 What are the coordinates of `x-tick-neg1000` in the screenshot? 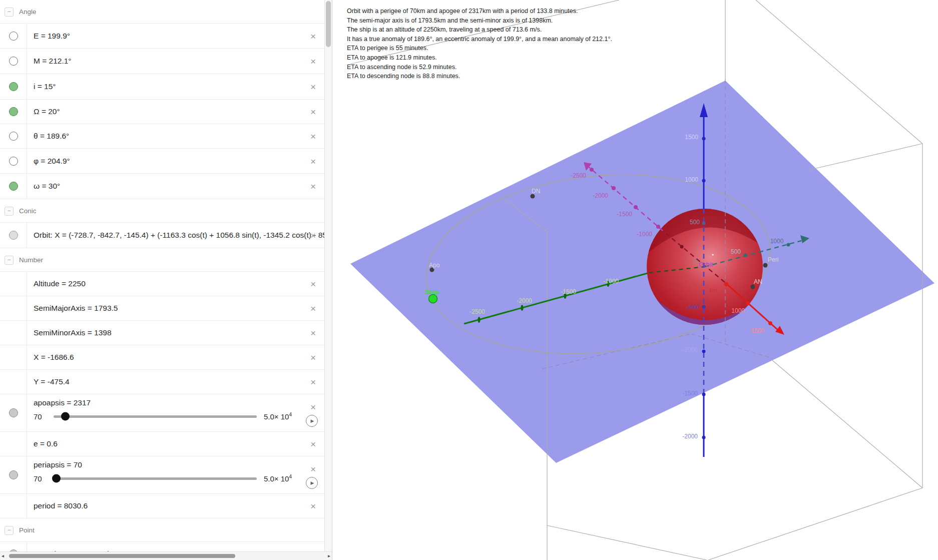 It's located at (658, 227).